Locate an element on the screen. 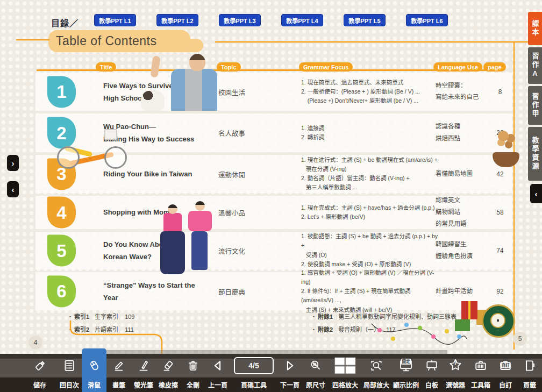  next-page-button: 下一頁 is located at coordinates (290, 373).